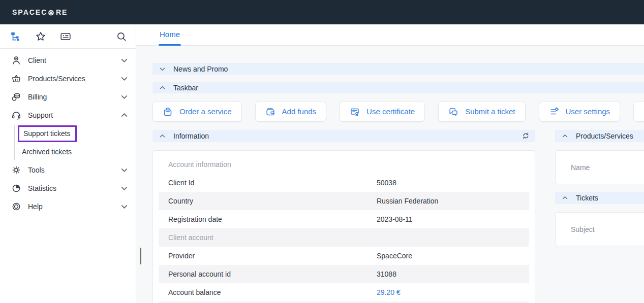 Image resolution: width=644 pixels, height=303 pixels. I want to click on row-value: SpaceCore, so click(394, 256).